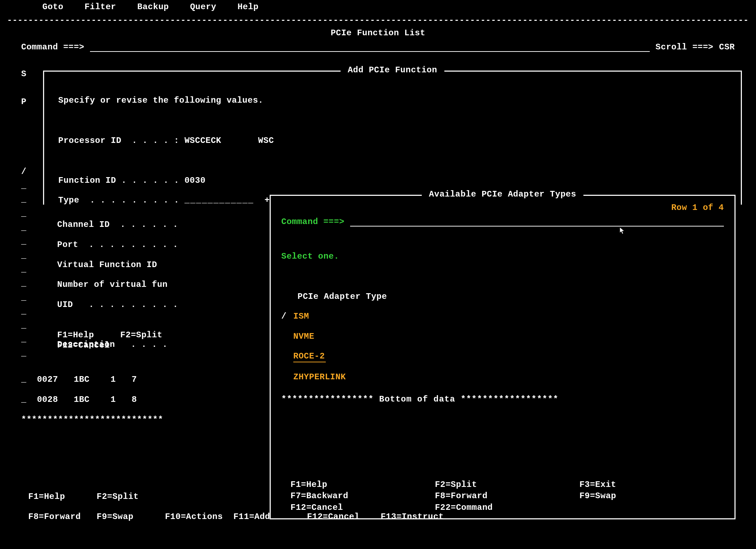  What do you see at coordinates (83, 345) in the screenshot?
I see `add-panel-f12: F12=Cancel` at bounding box center [83, 345].